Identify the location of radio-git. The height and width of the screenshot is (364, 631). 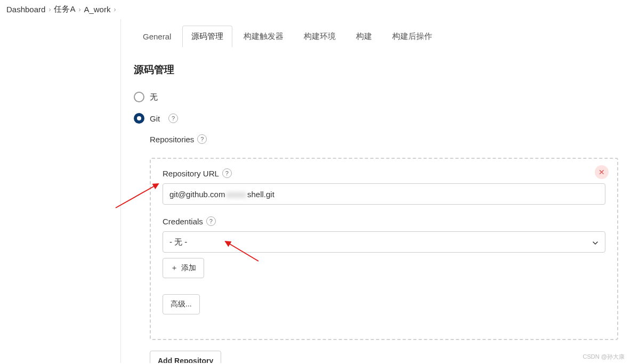
(139, 118).